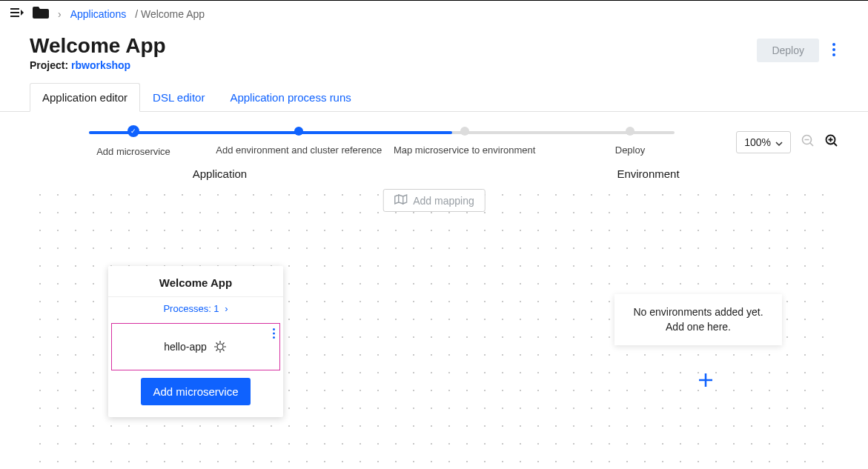  I want to click on step-map-microservice: Map microservice to environment, so click(465, 142).